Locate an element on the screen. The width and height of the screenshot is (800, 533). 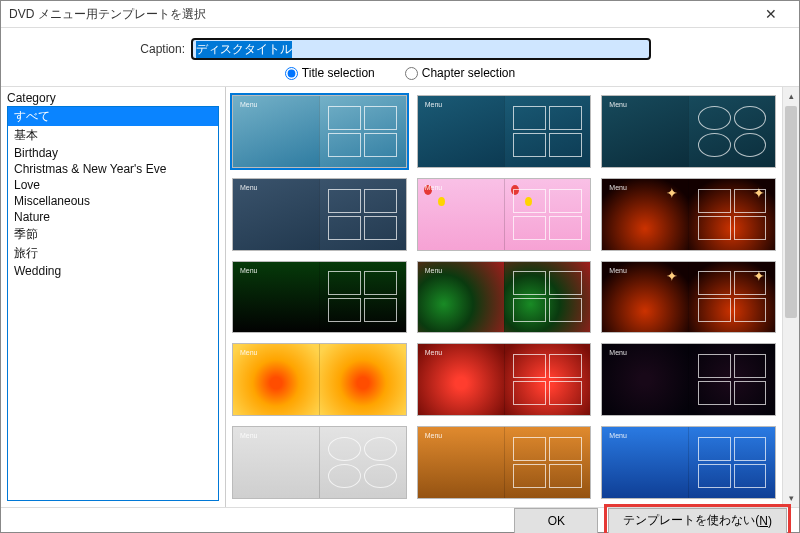
caption-row: Caption: is located at coordinates (400, 47).